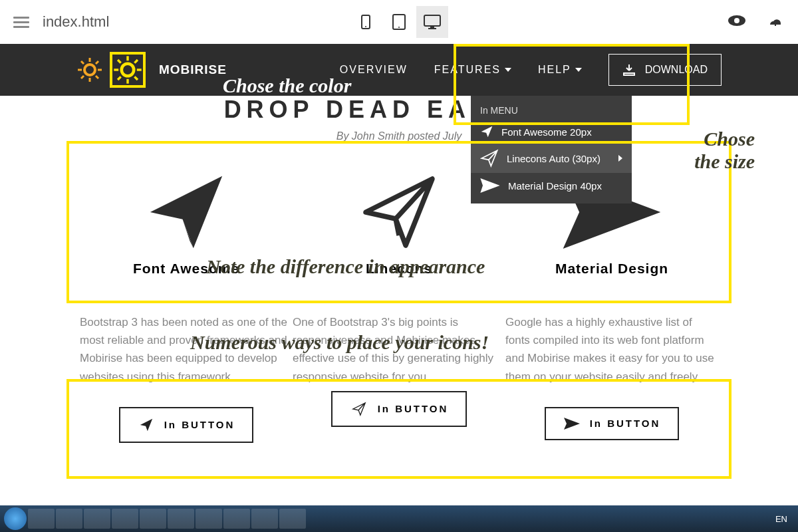 Image resolution: width=798 pixels, height=532 pixels. What do you see at coordinates (551, 186) in the screenshot?
I see `dropdown-item-material: Material Design 40px` at bounding box center [551, 186].